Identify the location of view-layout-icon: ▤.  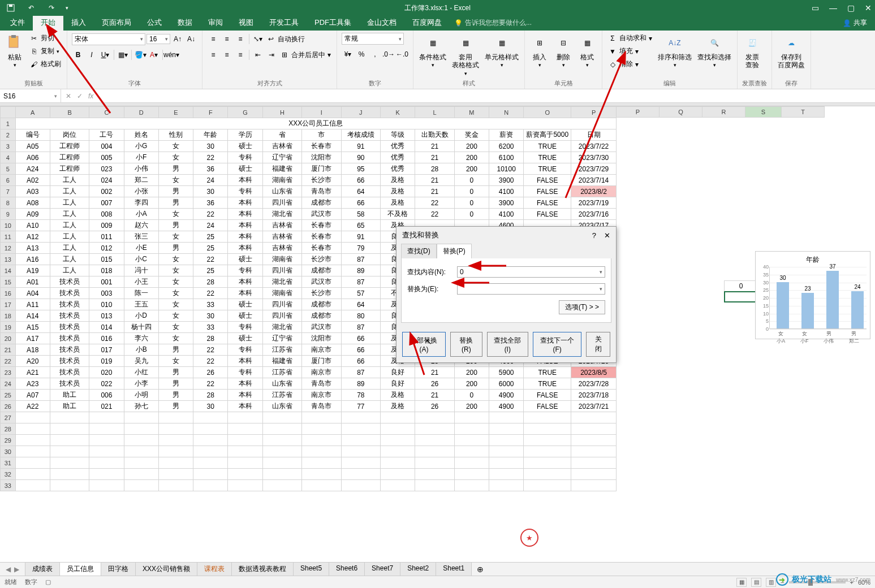
(756, 582).